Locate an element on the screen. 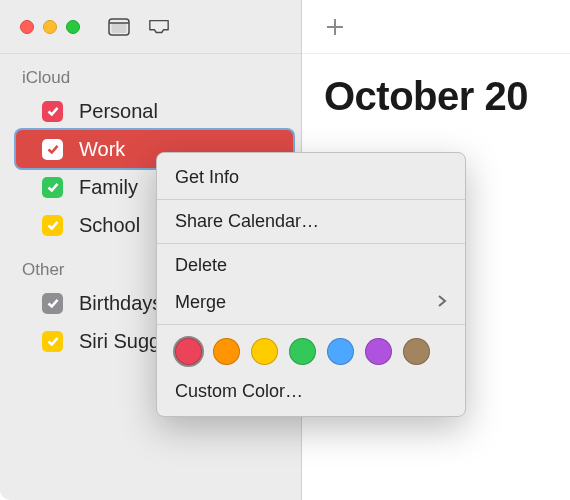 The image size is (570, 500). minimize-icon is located at coordinates (50, 27).